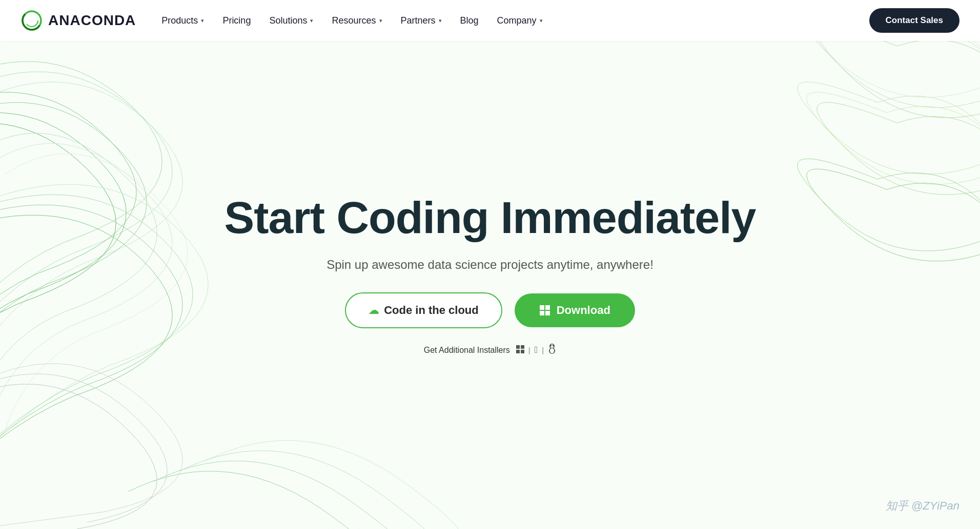  Describe the element at coordinates (490, 20) in the screenshot. I see `navbar: ANACONDA Products ▾ Pricing Solutions ▾ …` at that location.